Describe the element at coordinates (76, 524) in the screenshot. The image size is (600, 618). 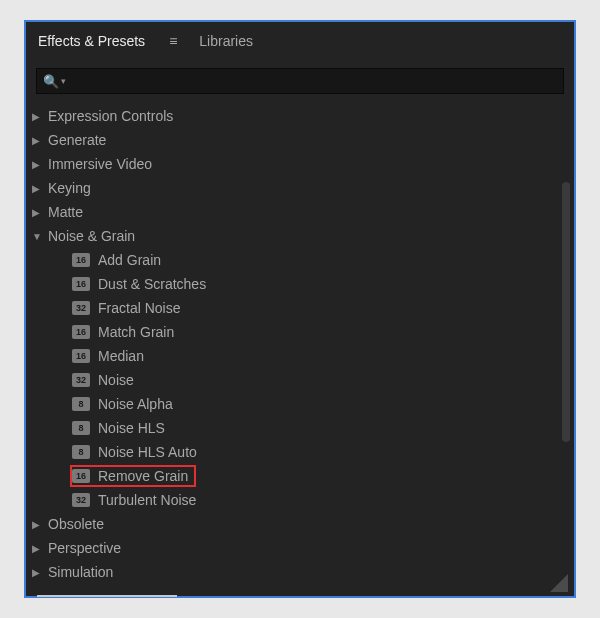
I see `category-label: Obsolete` at that location.